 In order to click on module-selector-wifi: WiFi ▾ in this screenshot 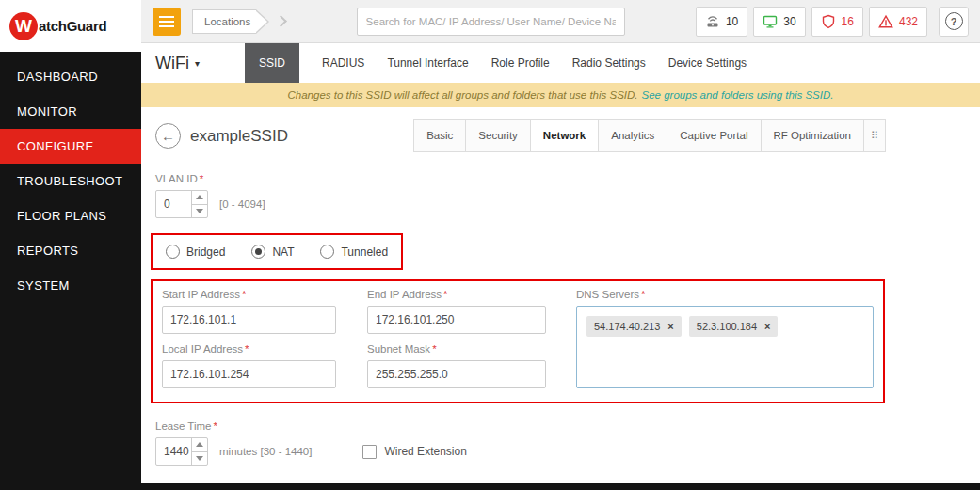, I will do `click(177, 64)`.